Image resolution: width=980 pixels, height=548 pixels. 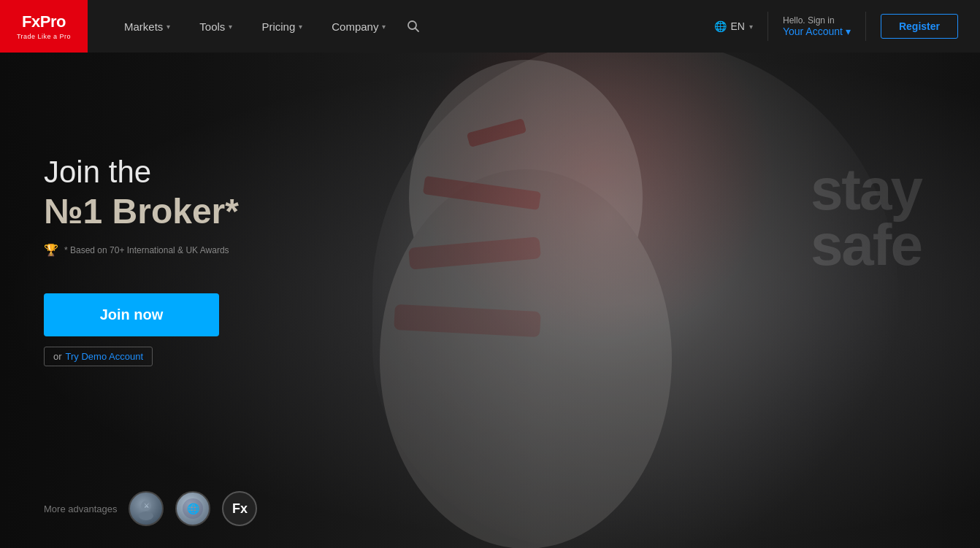 What do you see at coordinates (240, 509) in the screenshot?
I see `fx-badge-text: Fx` at bounding box center [240, 509].